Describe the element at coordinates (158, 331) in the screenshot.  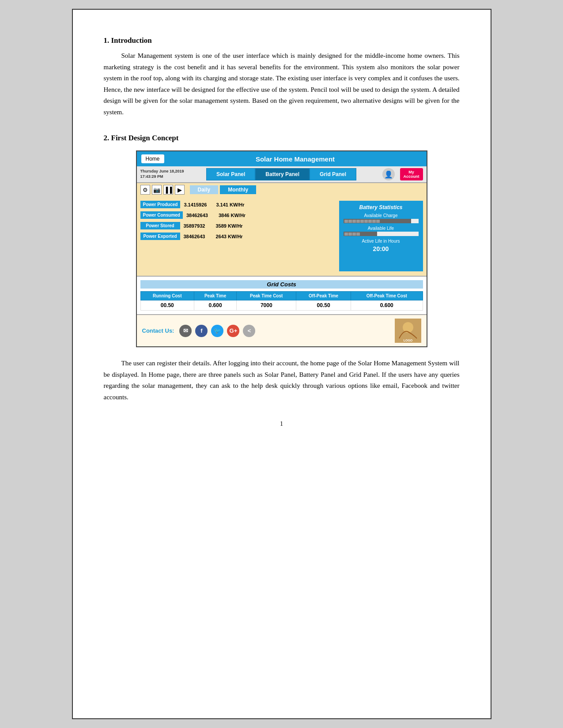
I see `contact-label: Contact Us:` at that location.